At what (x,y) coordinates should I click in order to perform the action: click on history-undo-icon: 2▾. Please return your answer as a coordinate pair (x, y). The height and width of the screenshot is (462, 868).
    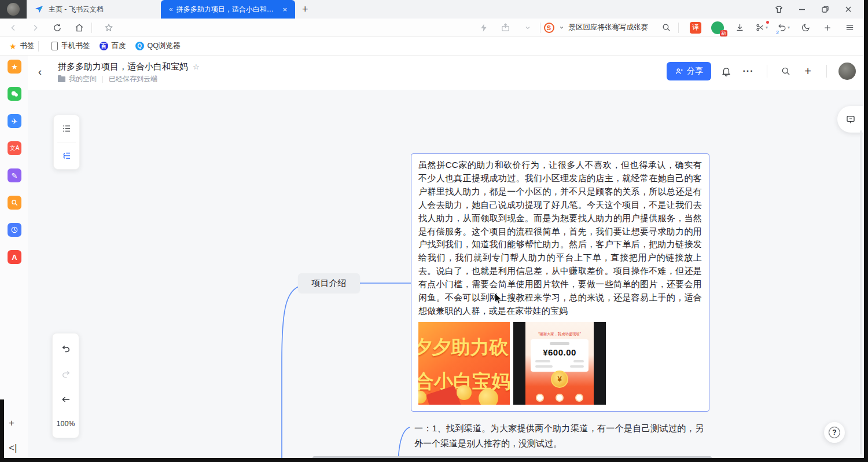
    Looking at the image, I should click on (784, 28).